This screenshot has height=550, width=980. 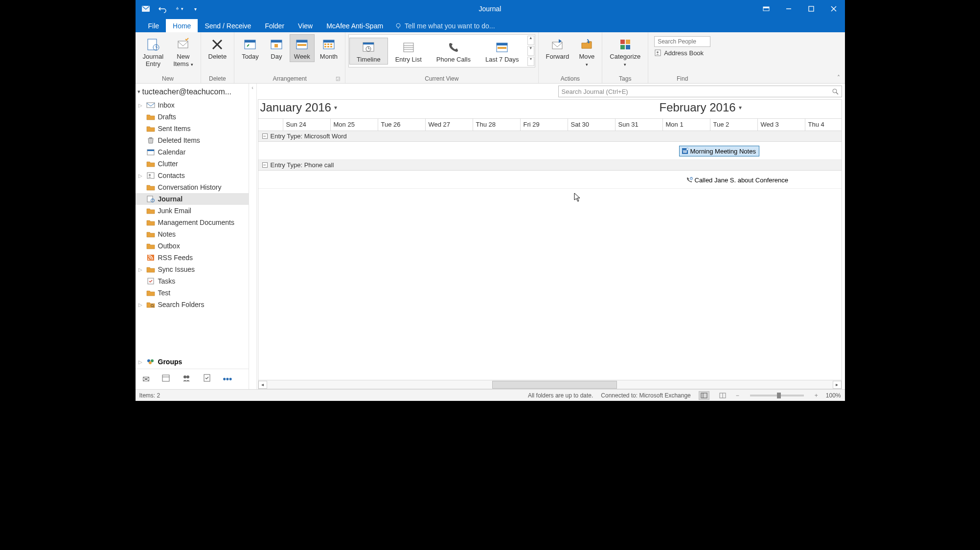 I want to click on current-view-gallery: Timeline Entry List Phone Calls Last 7 D…, so click(x=442, y=51).